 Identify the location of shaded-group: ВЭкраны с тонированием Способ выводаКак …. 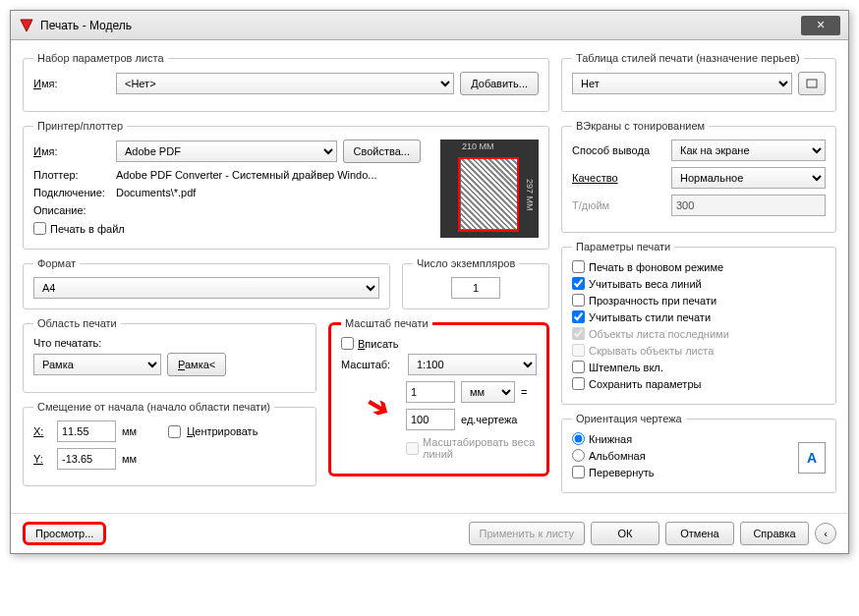
(699, 177).